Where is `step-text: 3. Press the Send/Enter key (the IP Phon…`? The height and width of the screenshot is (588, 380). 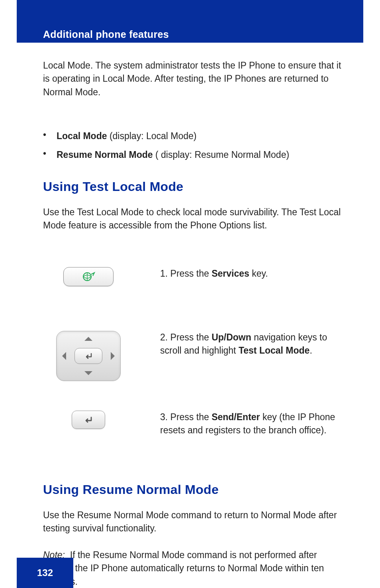
step-text: 3. Press the Send/Enter key (the IP Phon… is located at coordinates (262, 424).